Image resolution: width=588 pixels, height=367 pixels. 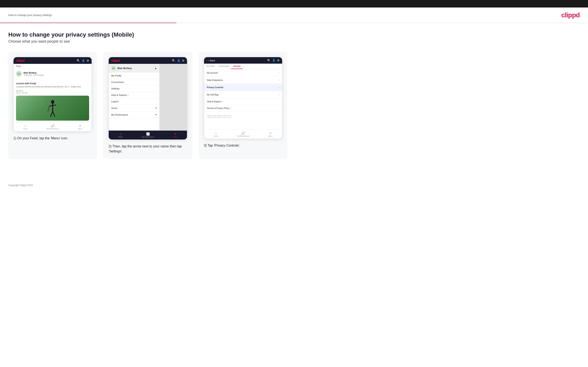 What do you see at coordinates (571, 15) in the screenshot?
I see `logo: clippd` at bounding box center [571, 15].